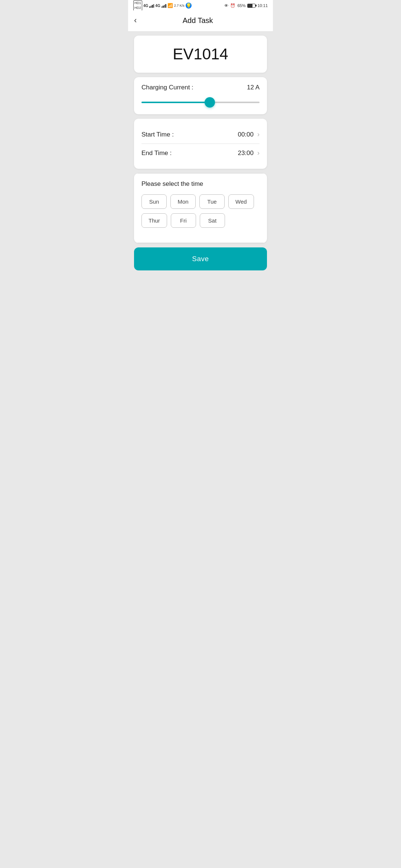 Image resolution: width=401 pixels, height=868 pixels. Describe the element at coordinates (200, 153) in the screenshot. I see `end-time-row: End Time : 23:00 ›` at that location.